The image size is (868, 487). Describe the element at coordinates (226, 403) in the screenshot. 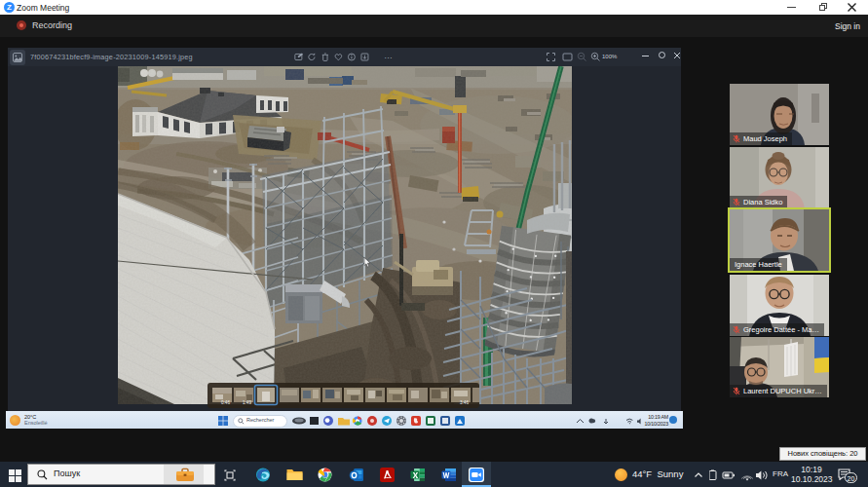

I see `svg-text: 0:46` at that location.